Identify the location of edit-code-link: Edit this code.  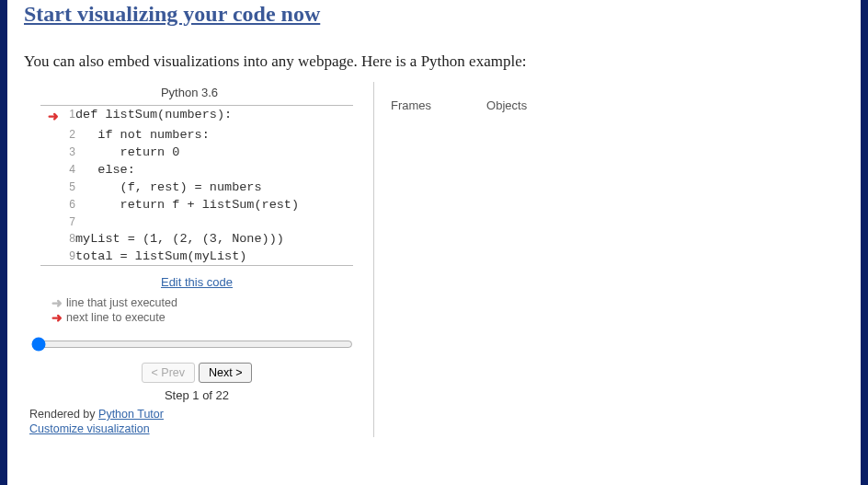
(197, 282).